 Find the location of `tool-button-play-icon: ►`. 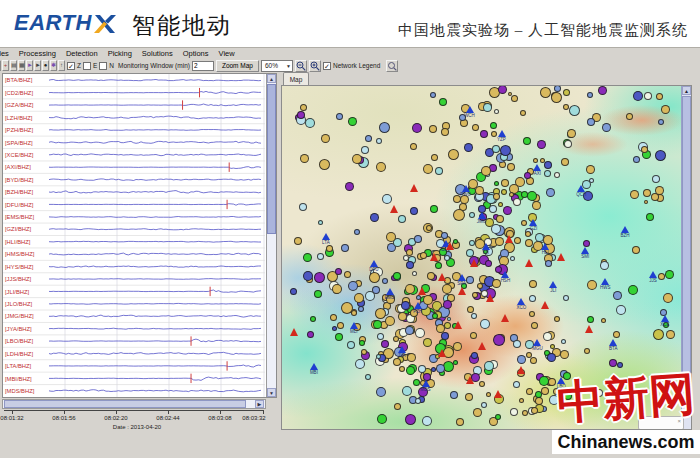

tool-button-play-icon: ► is located at coordinates (30, 66).